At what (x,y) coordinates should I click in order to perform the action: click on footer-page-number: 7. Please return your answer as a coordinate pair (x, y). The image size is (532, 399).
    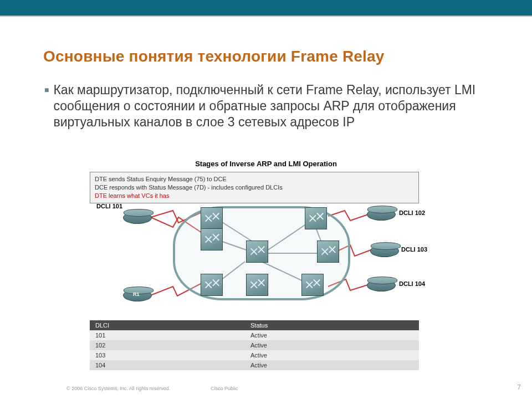
    Looking at the image, I should click on (519, 387).